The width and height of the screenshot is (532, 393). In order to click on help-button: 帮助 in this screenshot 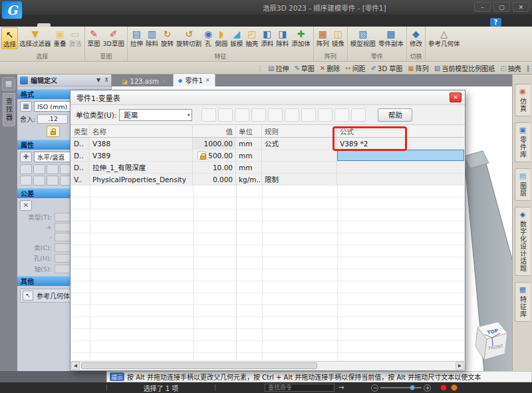, I will do `click(395, 115)`.